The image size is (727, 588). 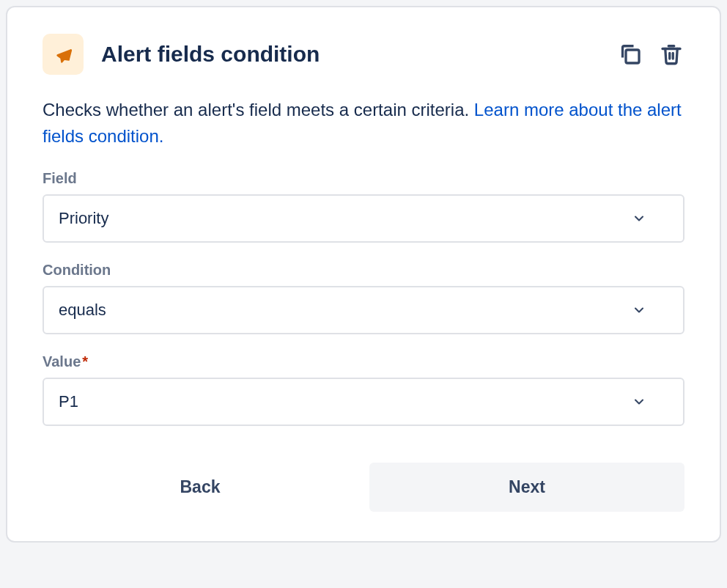 I want to click on back-button: Back, so click(x=200, y=487).